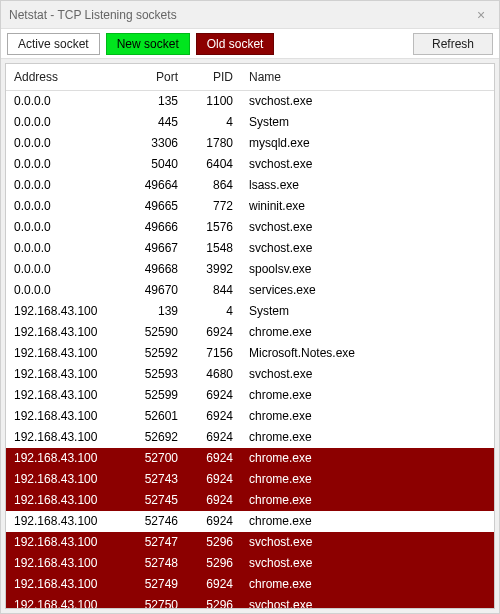  What do you see at coordinates (214, 122) in the screenshot?
I see `cell-pid: 4` at bounding box center [214, 122].